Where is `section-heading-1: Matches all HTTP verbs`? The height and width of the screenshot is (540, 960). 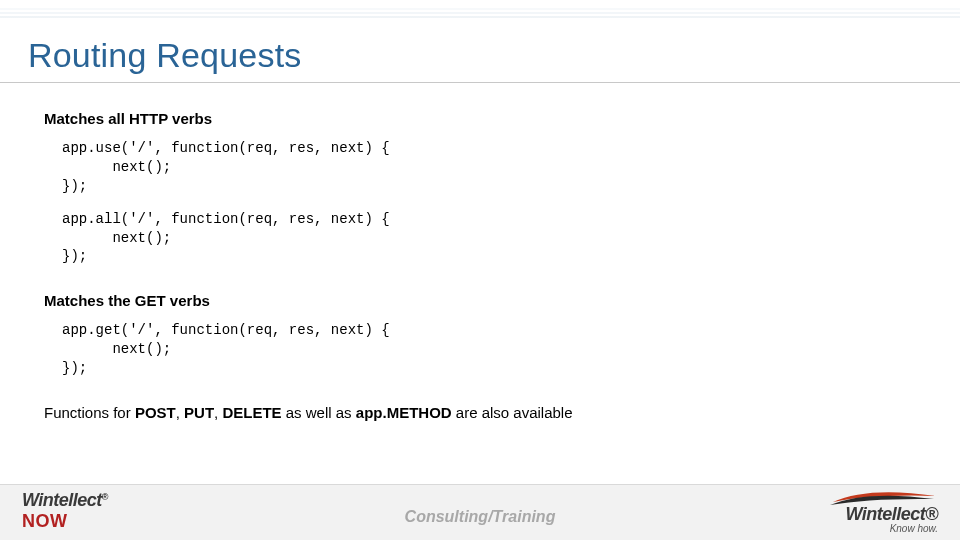
section-heading-1: Matches all HTTP verbs is located at coordinates (482, 118).